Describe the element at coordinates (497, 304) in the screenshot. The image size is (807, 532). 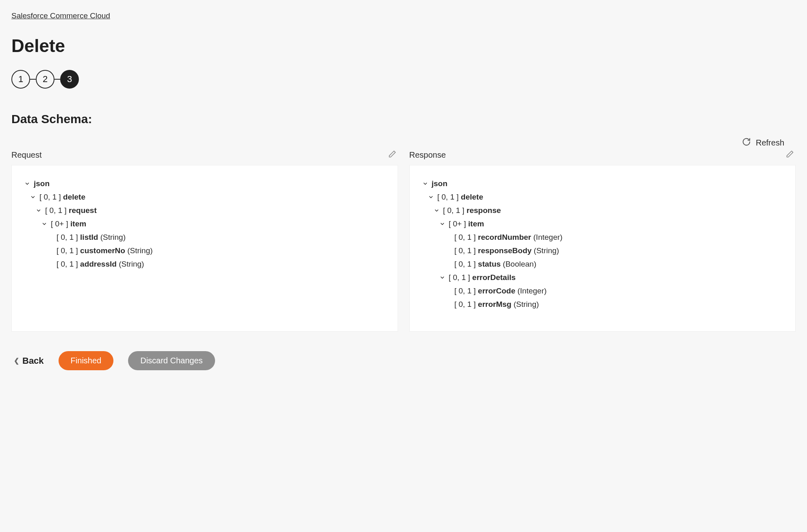
I see `tree-node-label: [ 0, 1 ] errorMsg (String)` at that location.